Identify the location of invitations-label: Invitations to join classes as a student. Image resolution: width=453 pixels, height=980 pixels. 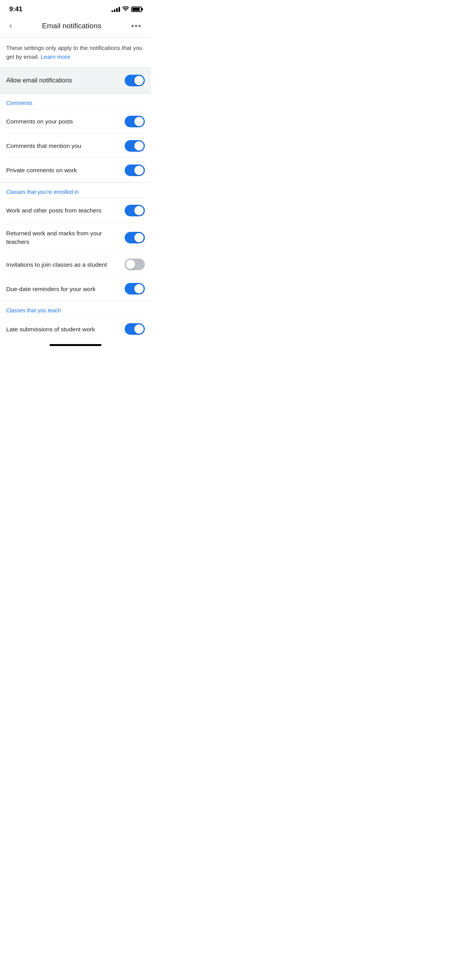
(65, 265).